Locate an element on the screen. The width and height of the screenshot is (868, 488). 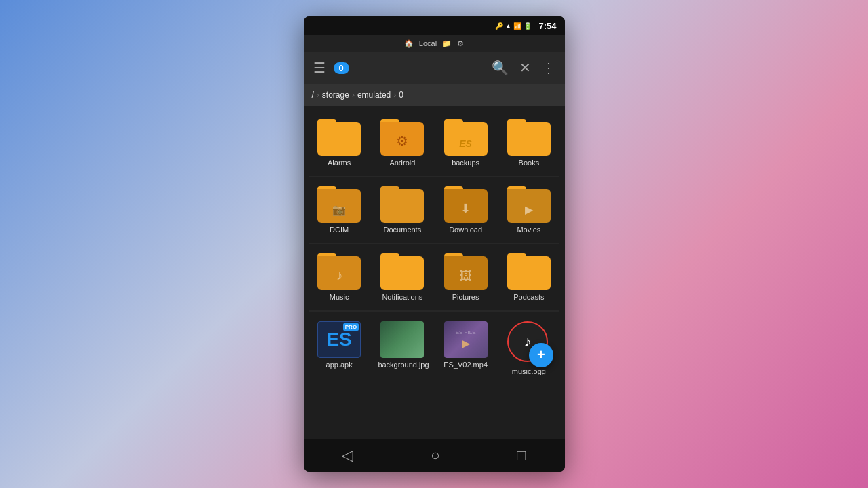
bottom-nav: ◁ ○ □ is located at coordinates (434, 455).